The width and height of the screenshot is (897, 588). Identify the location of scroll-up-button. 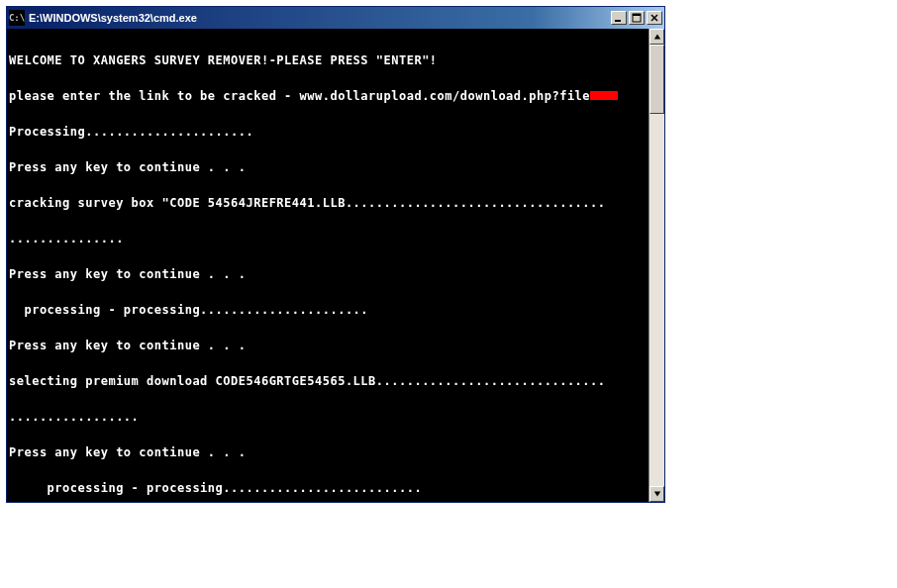
(657, 37).